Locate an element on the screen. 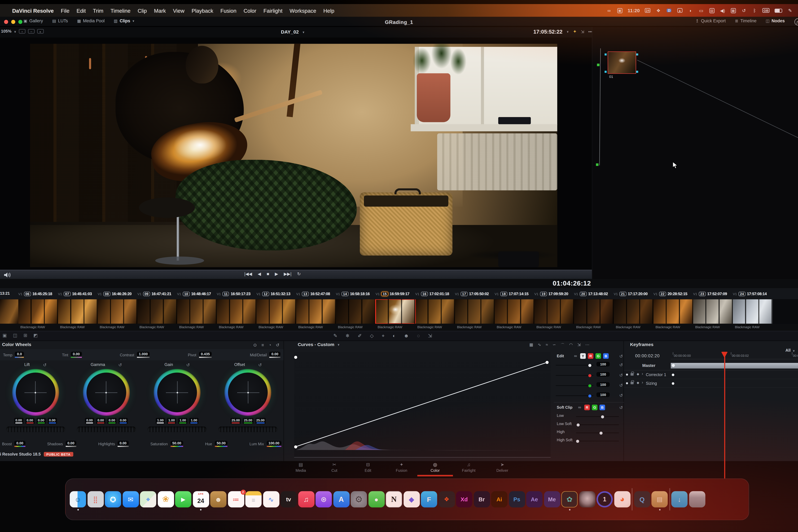 The width and height of the screenshot is (798, 532). palette-icon: ⌖ is located at coordinates (383, 336).